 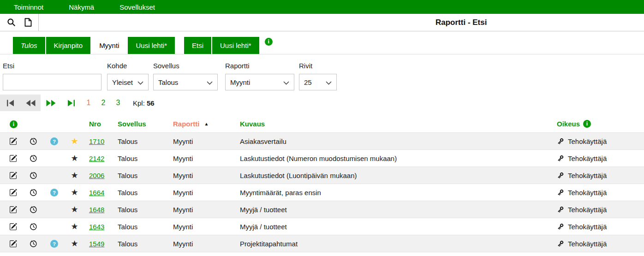 What do you see at coordinates (139, 103) in the screenshot?
I see `result-count-label: Kpl:` at bounding box center [139, 103].